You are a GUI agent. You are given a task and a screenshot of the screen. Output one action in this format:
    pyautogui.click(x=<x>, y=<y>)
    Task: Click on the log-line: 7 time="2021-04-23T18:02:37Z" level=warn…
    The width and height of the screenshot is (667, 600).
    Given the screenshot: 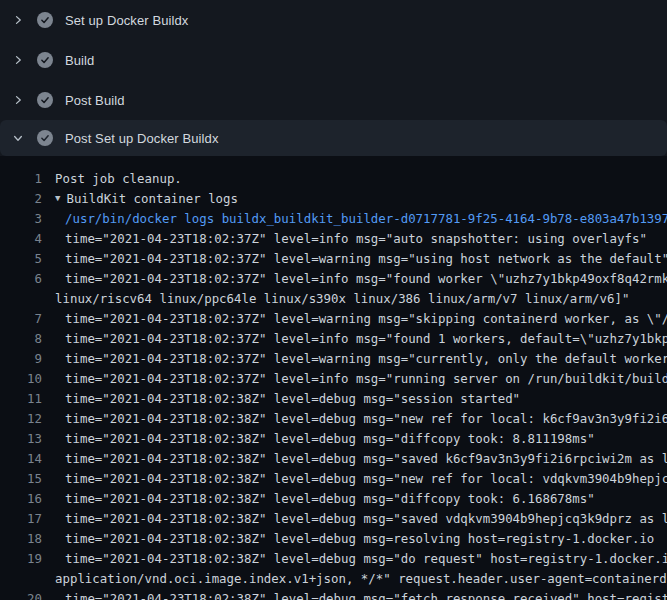 What is the action you would take?
    pyautogui.click(x=334, y=319)
    